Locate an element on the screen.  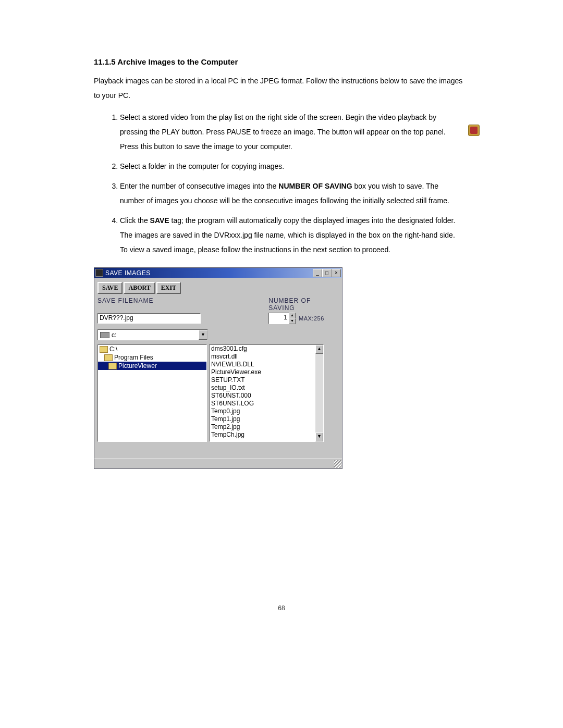
exit-button: EXIT is located at coordinates (169, 288).